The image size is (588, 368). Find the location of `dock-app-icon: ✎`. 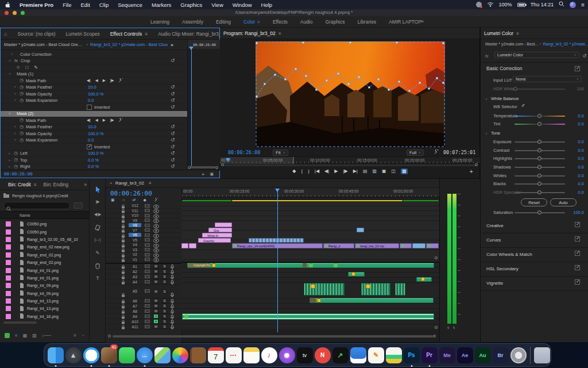

dock-app-icon: ✎ is located at coordinates (376, 355).